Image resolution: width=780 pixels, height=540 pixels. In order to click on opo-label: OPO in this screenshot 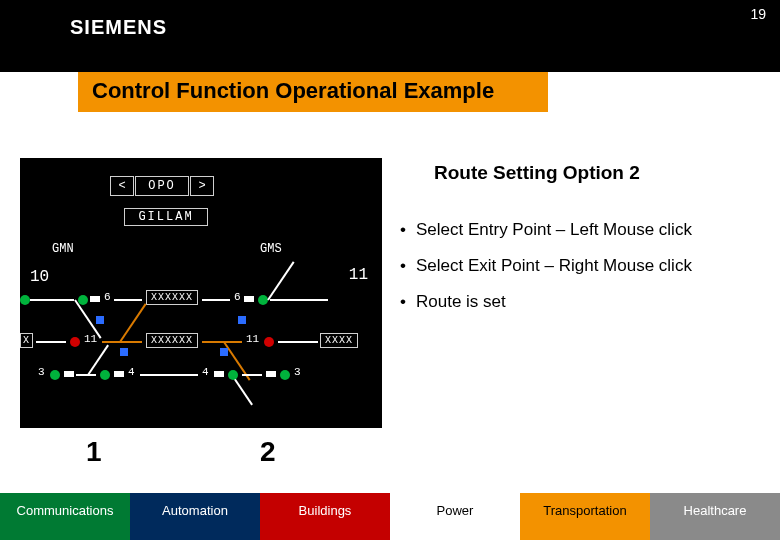, I will do `click(162, 186)`.